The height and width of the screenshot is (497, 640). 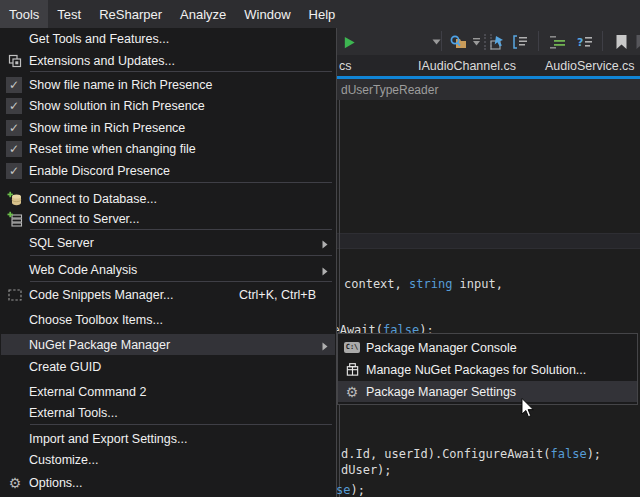 What do you see at coordinates (168, 170) in the screenshot?
I see `menu-item-enable-discord-presence: ✓Enable Discord Presence` at bounding box center [168, 170].